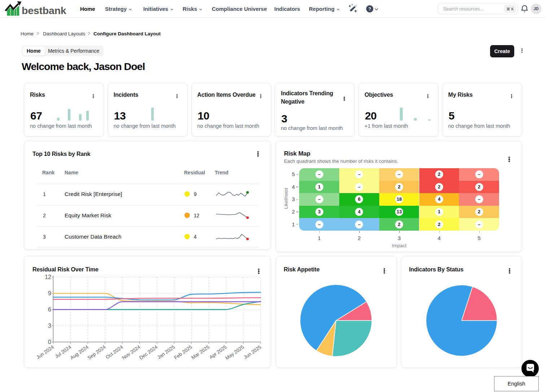  What do you see at coordinates (50, 293) in the screenshot?
I see `svg-text: 9` at bounding box center [50, 293].